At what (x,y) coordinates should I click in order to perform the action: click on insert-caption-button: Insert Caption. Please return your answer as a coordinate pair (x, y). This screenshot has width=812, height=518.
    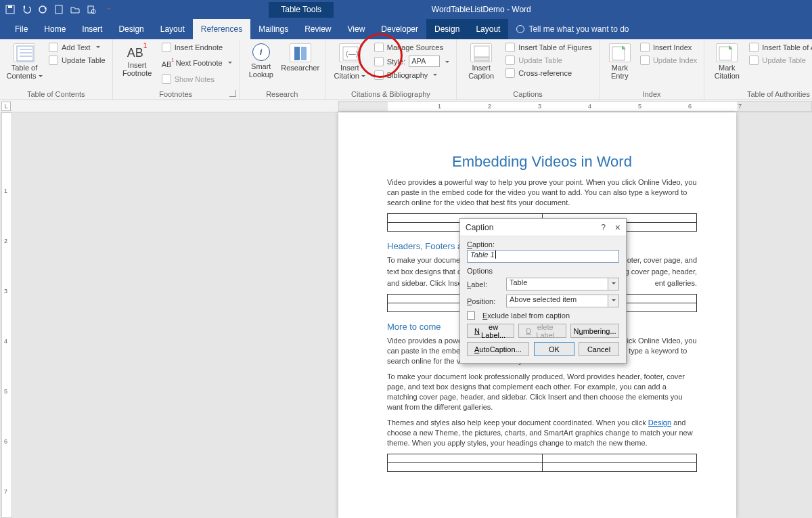
    Looking at the image, I should click on (481, 61).